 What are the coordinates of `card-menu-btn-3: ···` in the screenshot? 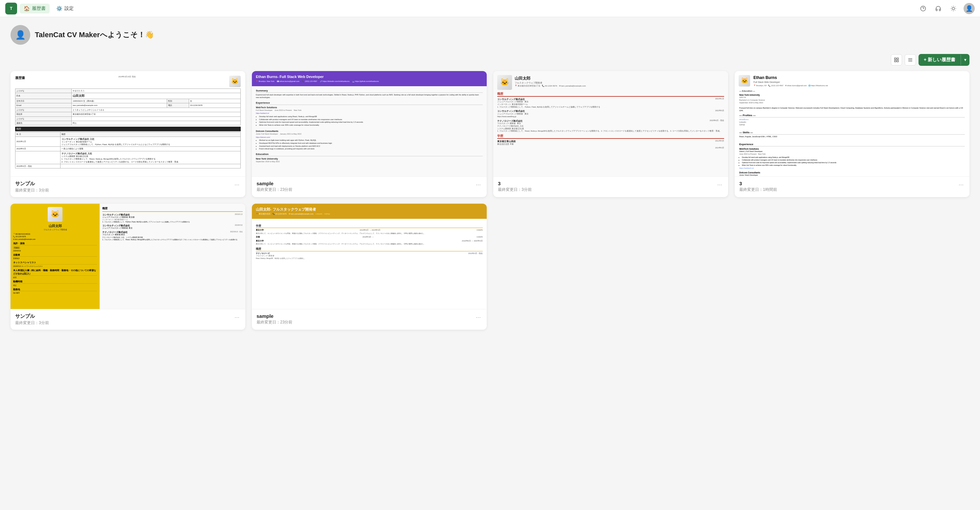 It's located at (720, 185).